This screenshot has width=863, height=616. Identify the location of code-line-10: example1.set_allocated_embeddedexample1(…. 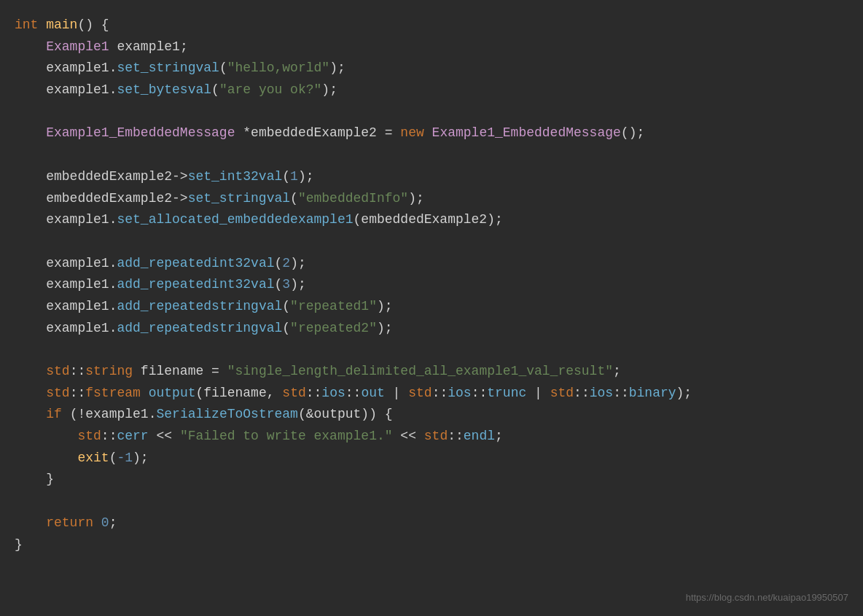
(428, 220).